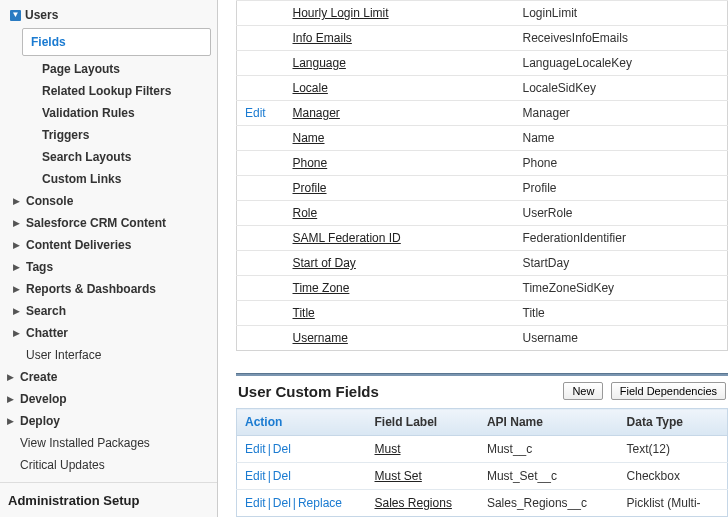 This screenshot has height=517, width=728. I want to click on tree-node: ▶Reports & Dashboards, so click(108, 289).